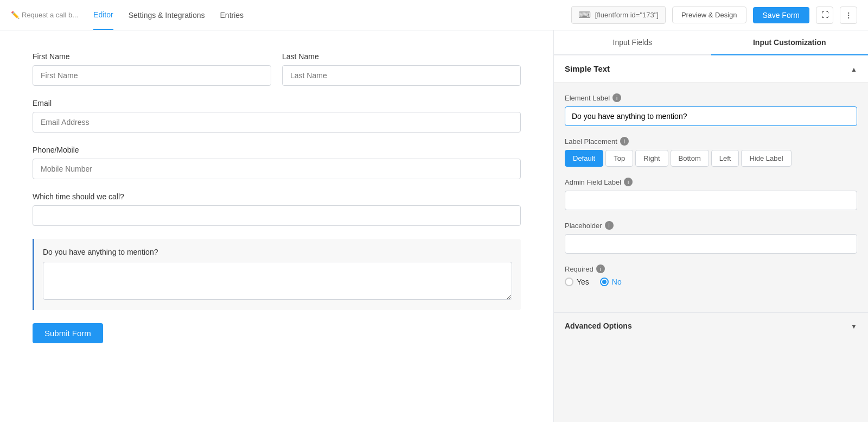 Image resolution: width=868 pixels, height=422 pixels. Describe the element at coordinates (103, 15) in the screenshot. I see `tab-editor: Editor` at that location.